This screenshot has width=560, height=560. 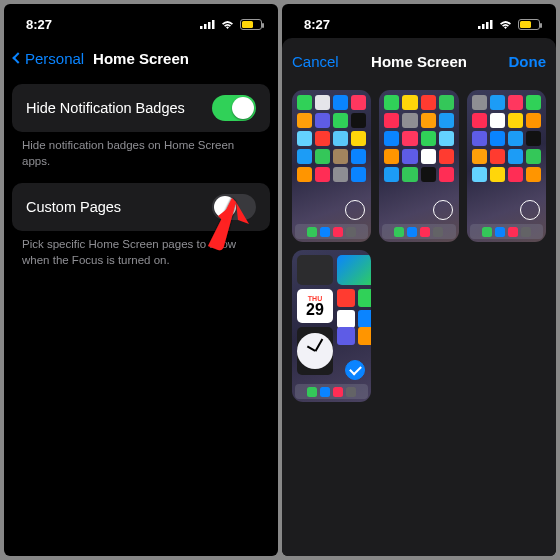 What do you see at coordinates (18, 58) in the screenshot?
I see `chevron-left-icon` at bounding box center [18, 58].